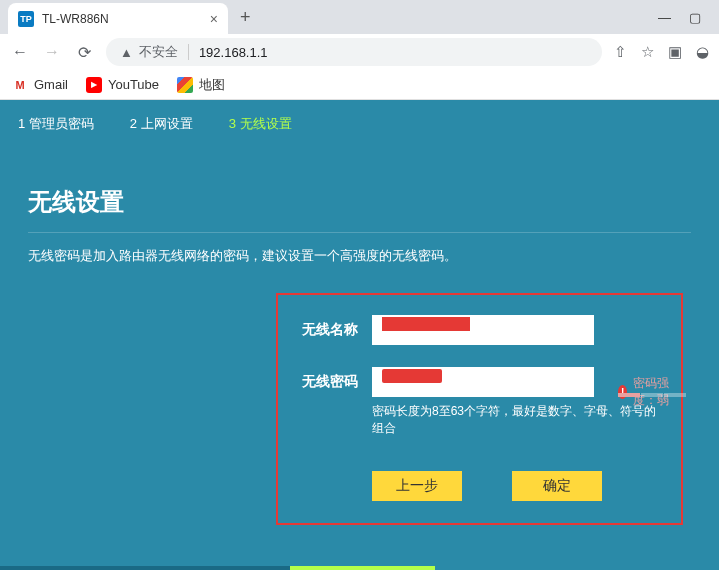 The width and height of the screenshot is (719, 570). I want to click on window-controls: — ▢, so click(684, 18).